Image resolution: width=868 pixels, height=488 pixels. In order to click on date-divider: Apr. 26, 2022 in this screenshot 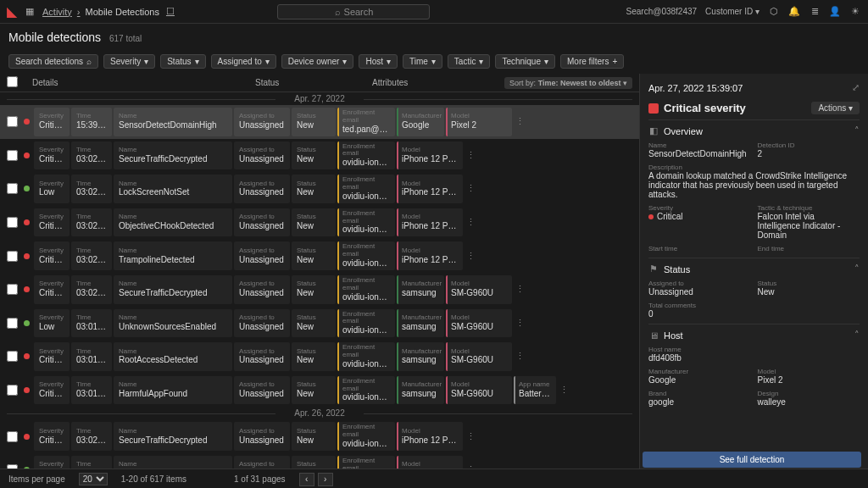, I will do `click(320, 413)`.